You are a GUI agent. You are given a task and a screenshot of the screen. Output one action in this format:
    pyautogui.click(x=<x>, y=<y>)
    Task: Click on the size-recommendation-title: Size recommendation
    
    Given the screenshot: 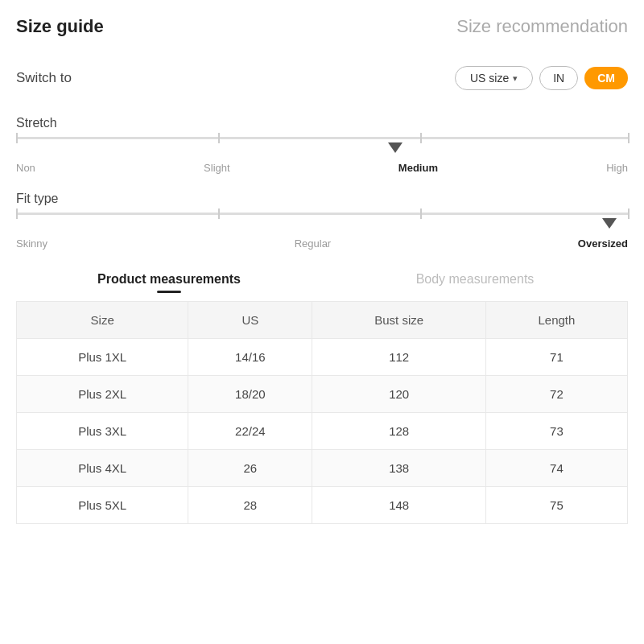 What is the action you would take?
    pyautogui.click(x=543, y=27)
    